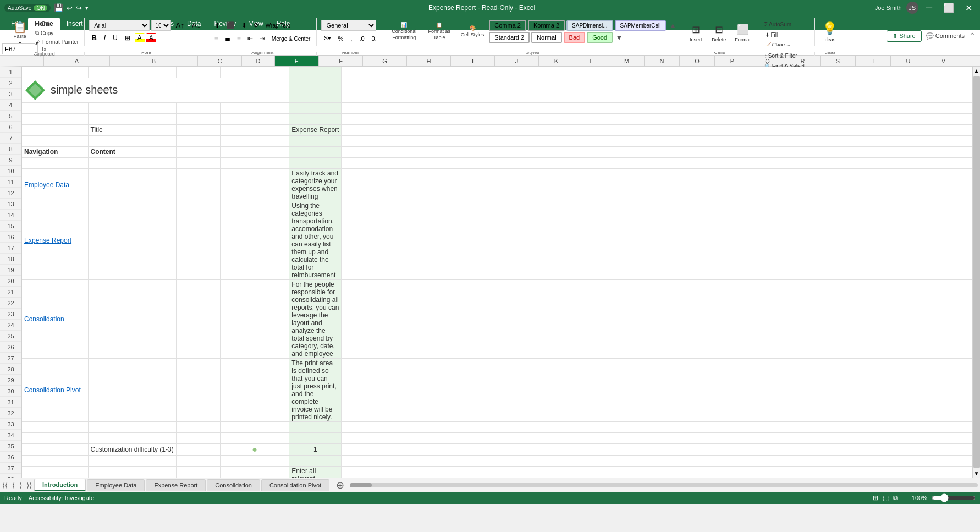 The height and width of the screenshot is (532, 980). Describe the element at coordinates (104, 38) in the screenshot. I see `italic-button: I` at that location.